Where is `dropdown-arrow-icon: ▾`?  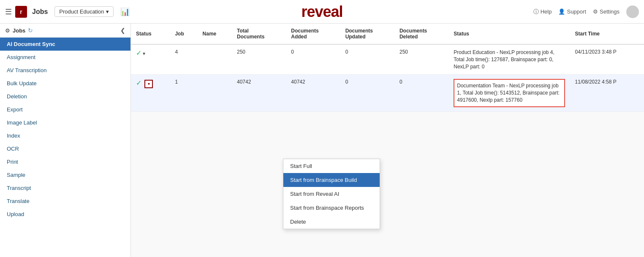
dropdown-arrow-icon: ▾ is located at coordinates (107, 12).